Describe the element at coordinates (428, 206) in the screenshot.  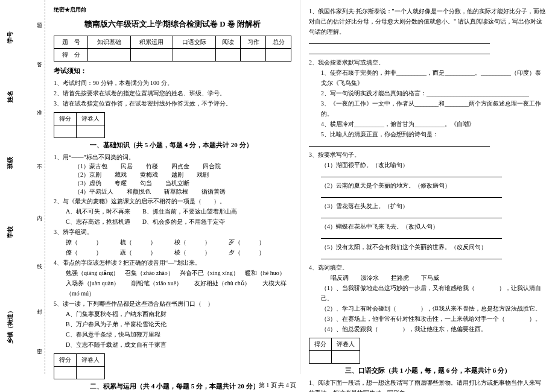
I see `s2-q3-item: （3）雪花落在头发上。（扩句）` at that location.